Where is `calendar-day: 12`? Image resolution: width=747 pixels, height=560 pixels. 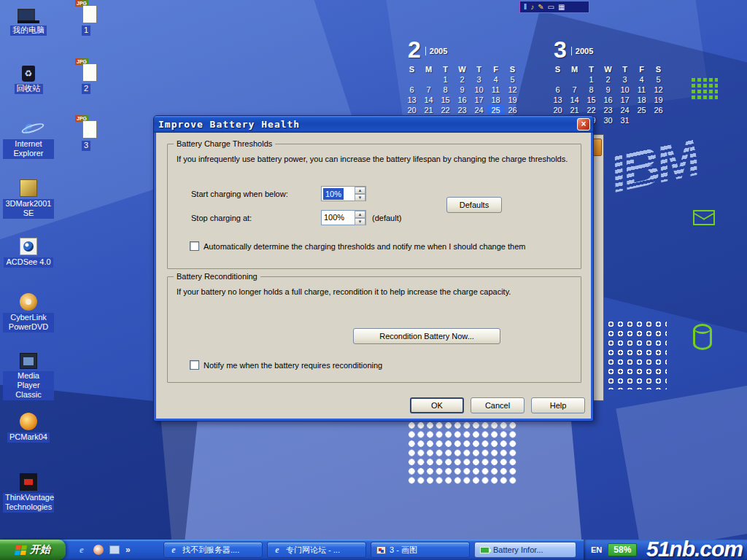
calendar-day: 12 is located at coordinates (512, 90).